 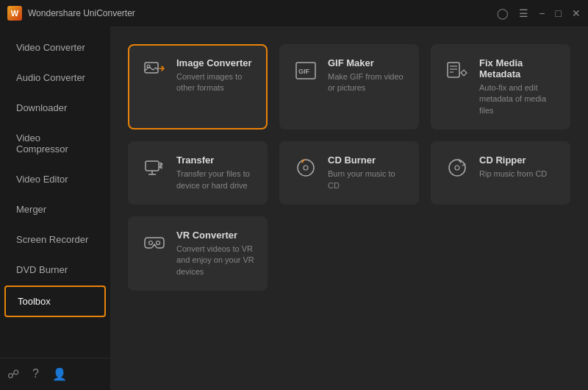 I want to click on sidebar-item-screen-recorder: Screen Recorder, so click(x=55, y=240).